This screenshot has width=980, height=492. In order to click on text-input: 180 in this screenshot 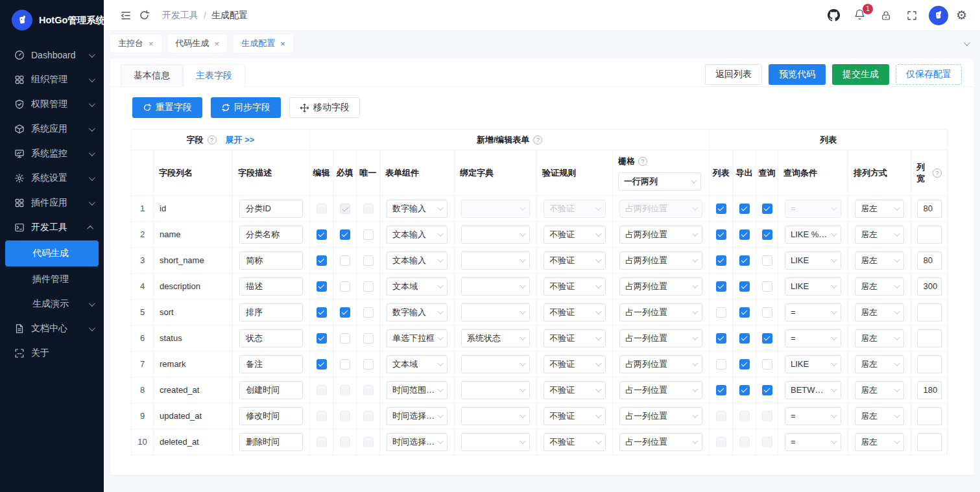, I will do `click(929, 390)`.